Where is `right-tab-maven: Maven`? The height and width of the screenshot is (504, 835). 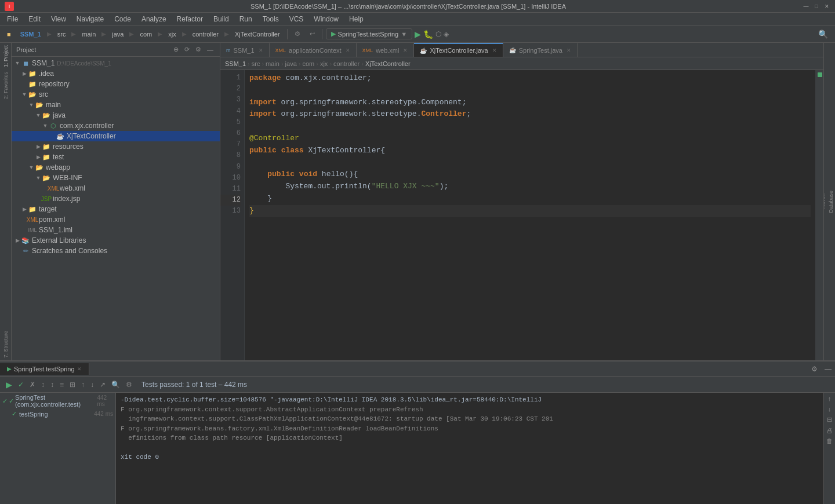
right-tab-maven: Maven is located at coordinates (825, 202).